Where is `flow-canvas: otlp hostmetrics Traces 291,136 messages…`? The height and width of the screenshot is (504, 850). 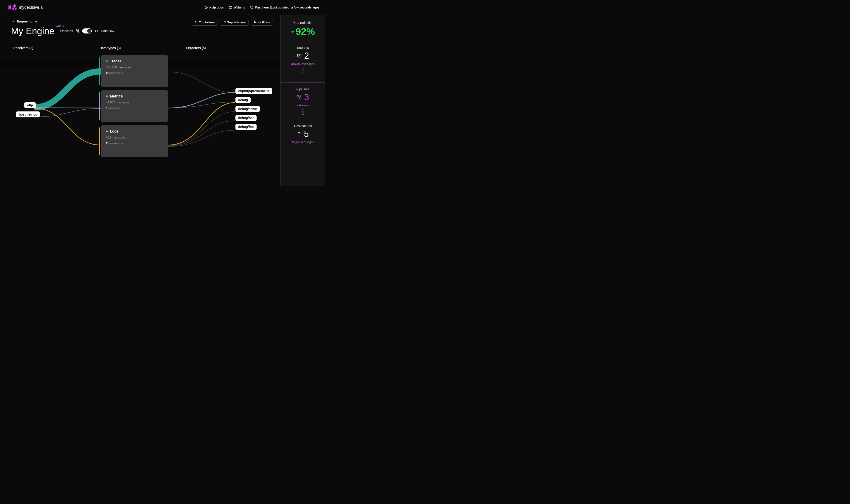 flow-canvas: otlp hostmetrics Traces 291,136 messages… is located at coordinates (140, 119).